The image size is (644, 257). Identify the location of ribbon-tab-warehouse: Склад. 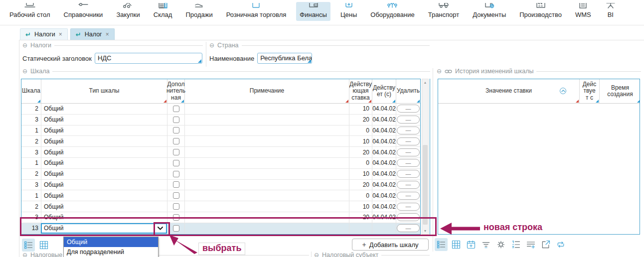
(163, 11).